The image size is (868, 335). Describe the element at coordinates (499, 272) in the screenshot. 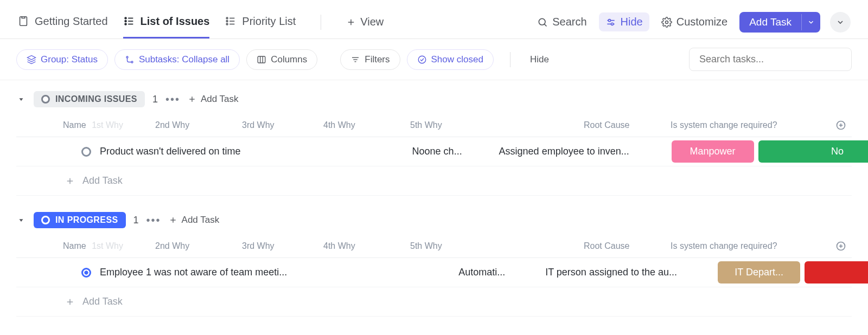

I see `cell-fourth-why: Automati...` at that location.